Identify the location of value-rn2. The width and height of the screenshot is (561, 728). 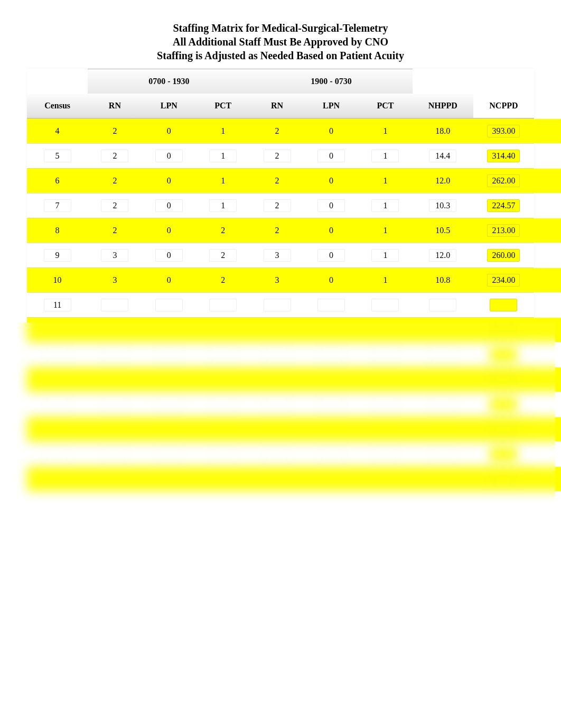
(277, 355).